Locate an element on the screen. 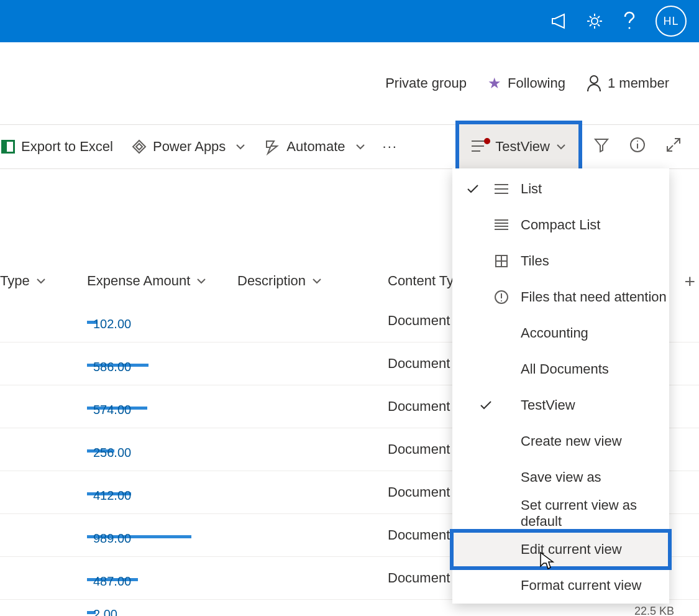 The width and height of the screenshot is (699, 616). menu-label: Edit current view is located at coordinates (595, 549).